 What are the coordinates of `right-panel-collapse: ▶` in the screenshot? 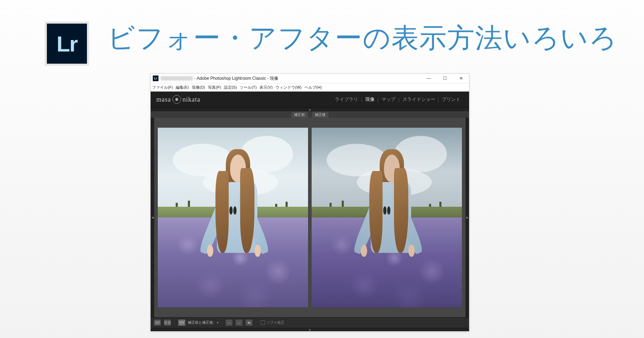 It's located at (467, 217).